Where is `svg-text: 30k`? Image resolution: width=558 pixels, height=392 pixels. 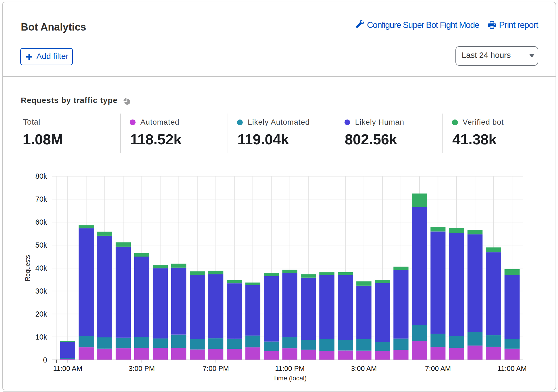
svg-text: 30k is located at coordinates (41, 291).